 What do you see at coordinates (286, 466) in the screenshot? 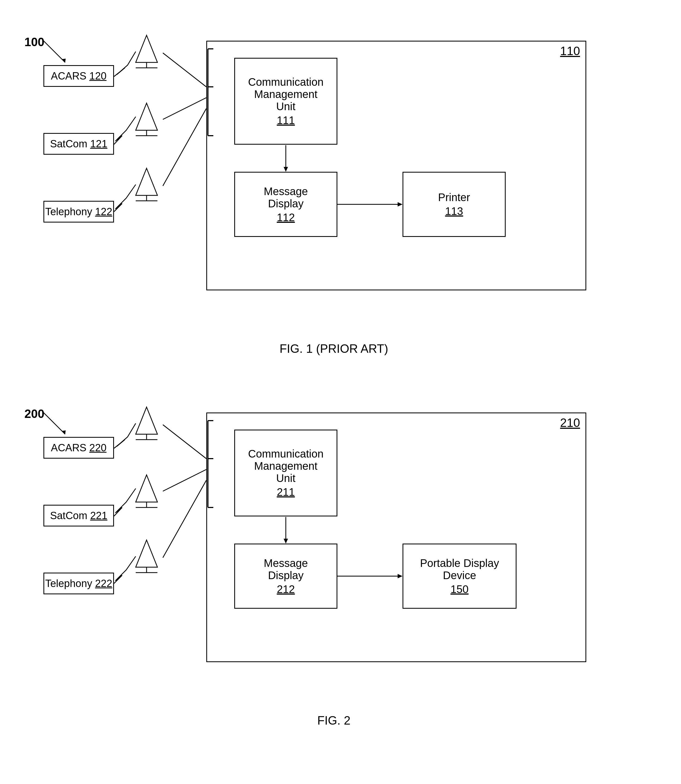
I see `fig2-cmu-line2: Management` at bounding box center [286, 466].